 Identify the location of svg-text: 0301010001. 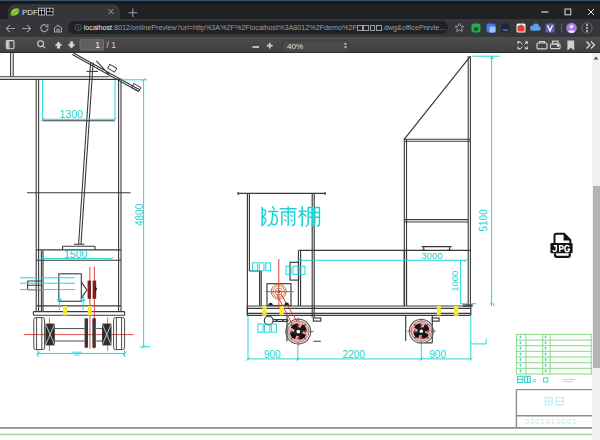
(552, 422).